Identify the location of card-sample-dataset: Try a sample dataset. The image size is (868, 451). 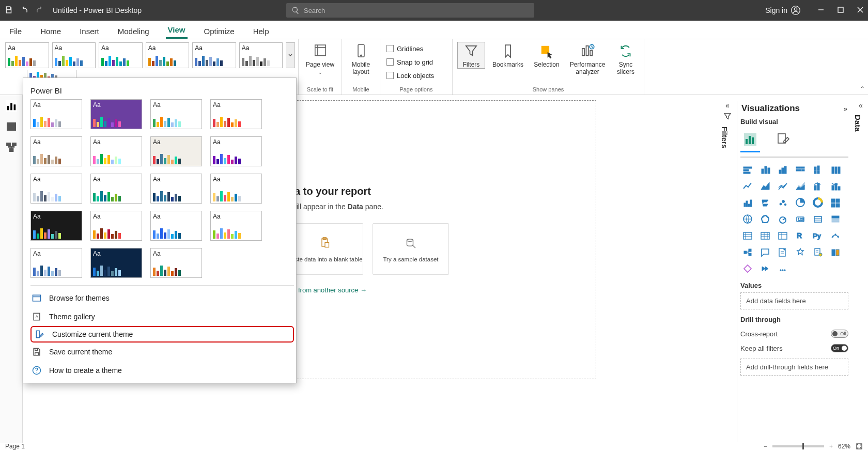
(411, 249).